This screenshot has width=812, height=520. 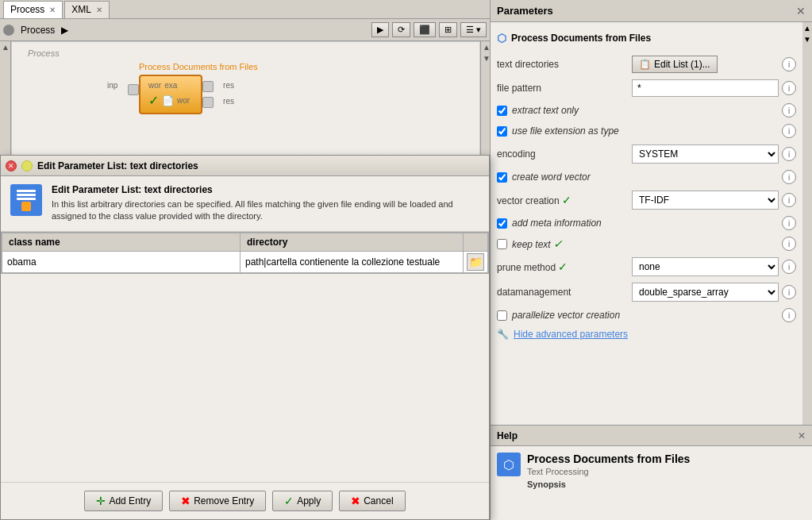 What do you see at coordinates (789, 244) in the screenshot?
I see `keep-text-info: i` at bounding box center [789, 244].